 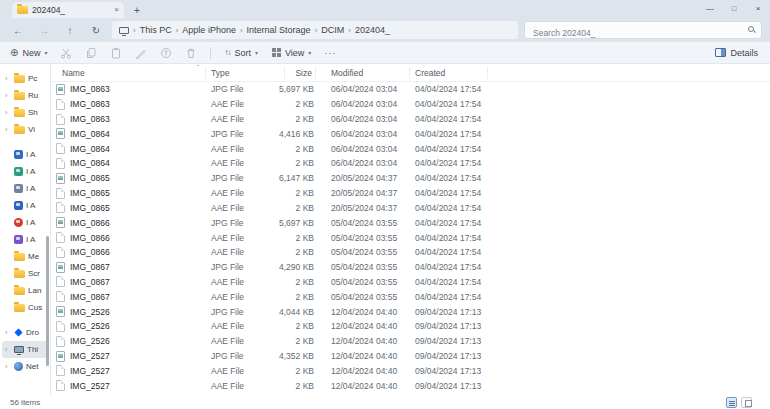 What do you see at coordinates (128, 73) in the screenshot?
I see `column-header-name: Name` at bounding box center [128, 73].